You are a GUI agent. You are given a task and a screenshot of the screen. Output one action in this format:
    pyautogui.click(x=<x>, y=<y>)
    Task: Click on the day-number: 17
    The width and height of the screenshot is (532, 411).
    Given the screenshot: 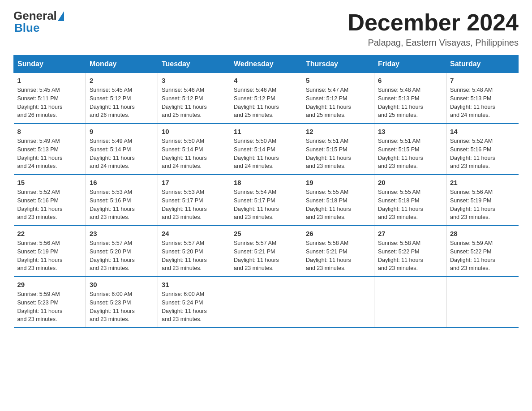 What is the action you would take?
    pyautogui.click(x=194, y=183)
    